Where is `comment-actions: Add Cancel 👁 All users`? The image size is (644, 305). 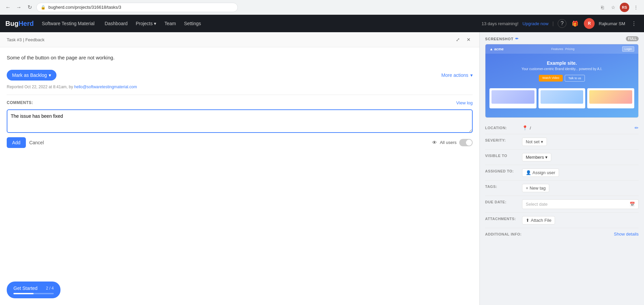
comment-actions: Add Cancel 👁 All users is located at coordinates (240, 143).